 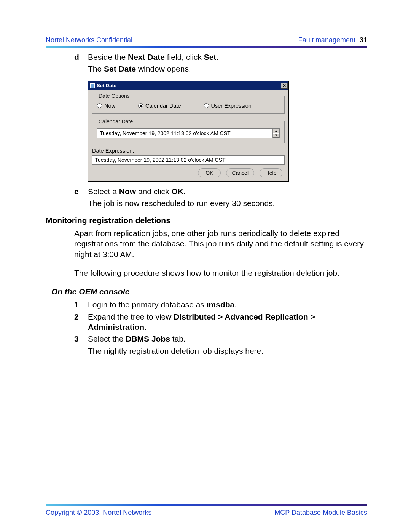 I want to click on spin-down-icon: ▼, so click(x=276, y=136).